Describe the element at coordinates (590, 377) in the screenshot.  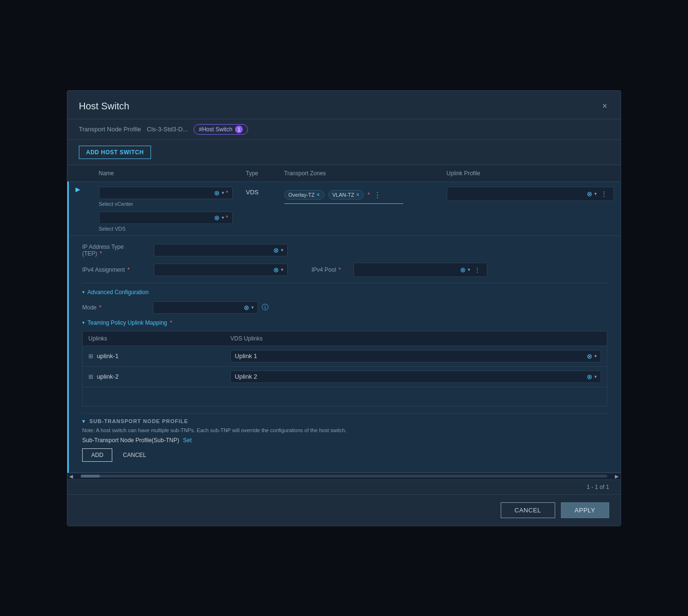
I see `uplink-2-vds-clear-icon: ⊗` at that location.